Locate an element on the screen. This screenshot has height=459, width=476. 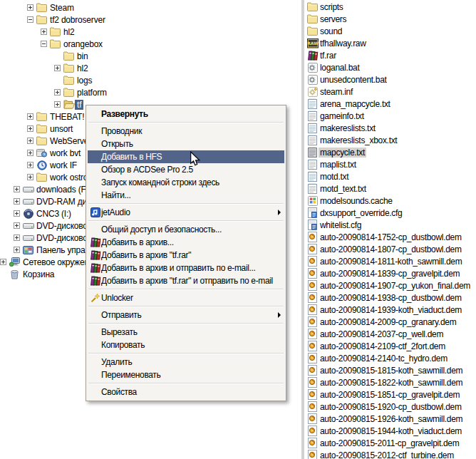
file-list-item: steam.inf is located at coordinates (391, 91).